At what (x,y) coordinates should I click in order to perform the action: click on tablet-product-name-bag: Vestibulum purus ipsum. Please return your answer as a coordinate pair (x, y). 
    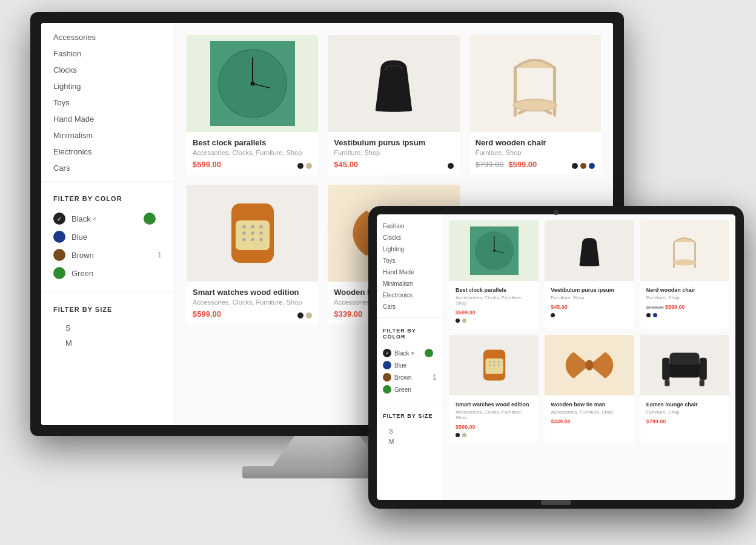
    Looking at the image, I should click on (589, 290).